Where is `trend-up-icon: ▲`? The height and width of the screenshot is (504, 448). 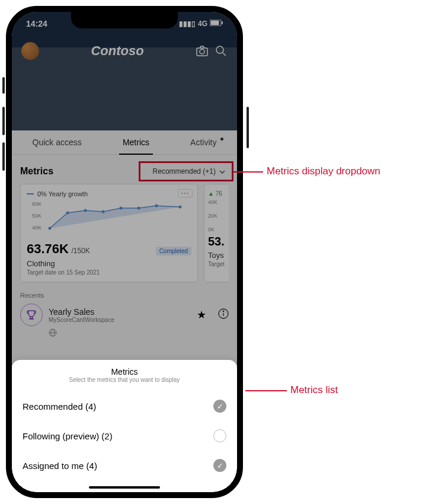
trend-up-icon: ▲ is located at coordinates (211, 193).